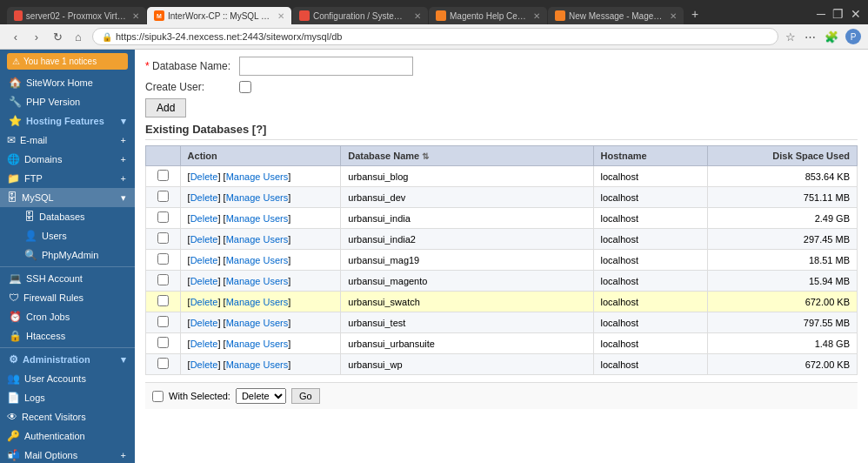 Image resolution: width=868 pixels, height=463 pixels. What do you see at coordinates (68, 102) in the screenshot?
I see `sidebar-item-php-version: 🔧 PHP Version` at bounding box center [68, 102].